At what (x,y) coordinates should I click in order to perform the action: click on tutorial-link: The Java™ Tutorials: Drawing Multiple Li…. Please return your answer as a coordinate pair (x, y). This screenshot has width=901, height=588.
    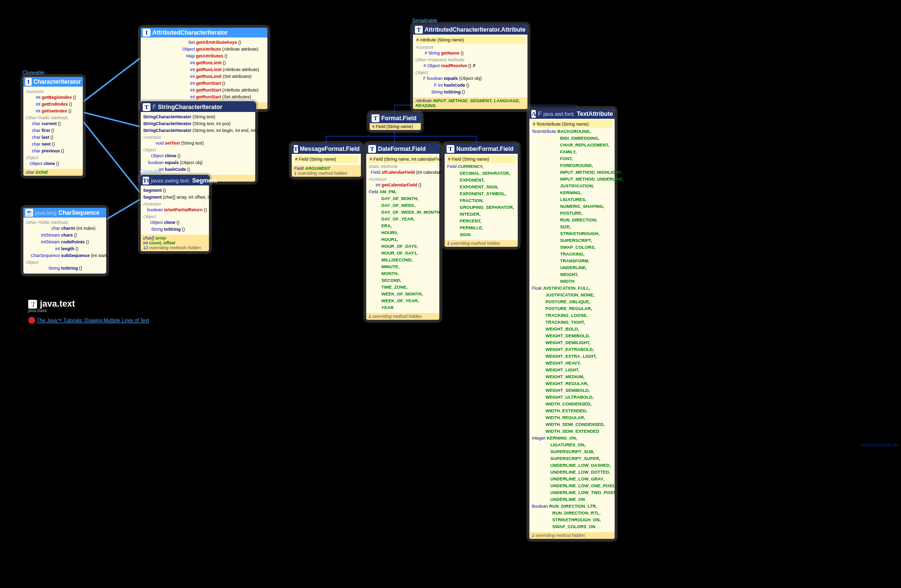
    Looking at the image, I should click on (93, 320).